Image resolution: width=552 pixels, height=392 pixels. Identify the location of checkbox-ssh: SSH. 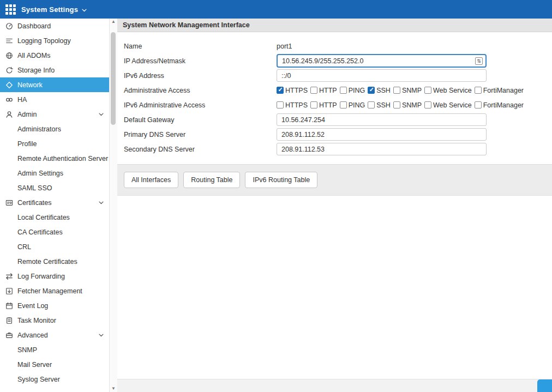
(379, 91).